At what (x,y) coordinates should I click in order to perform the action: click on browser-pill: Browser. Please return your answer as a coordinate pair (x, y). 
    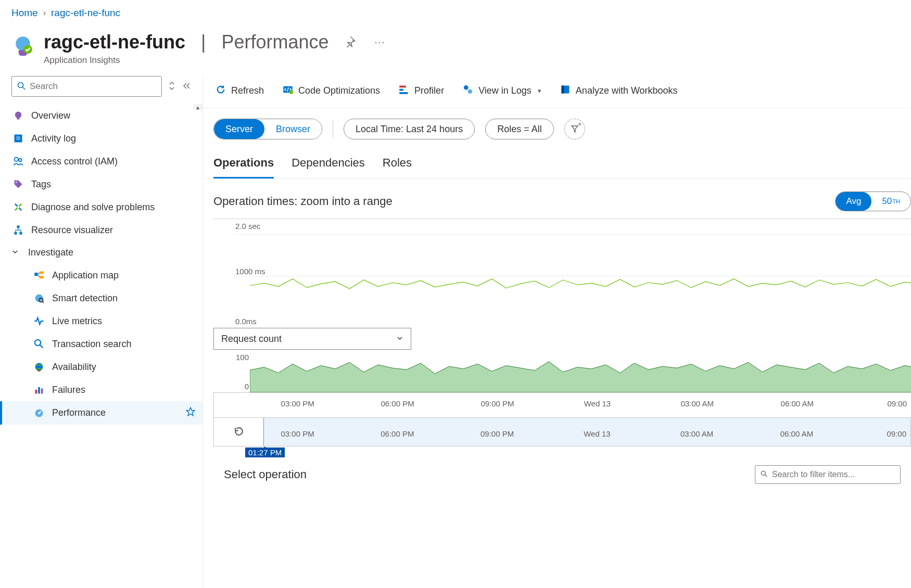
    Looking at the image, I should click on (293, 129).